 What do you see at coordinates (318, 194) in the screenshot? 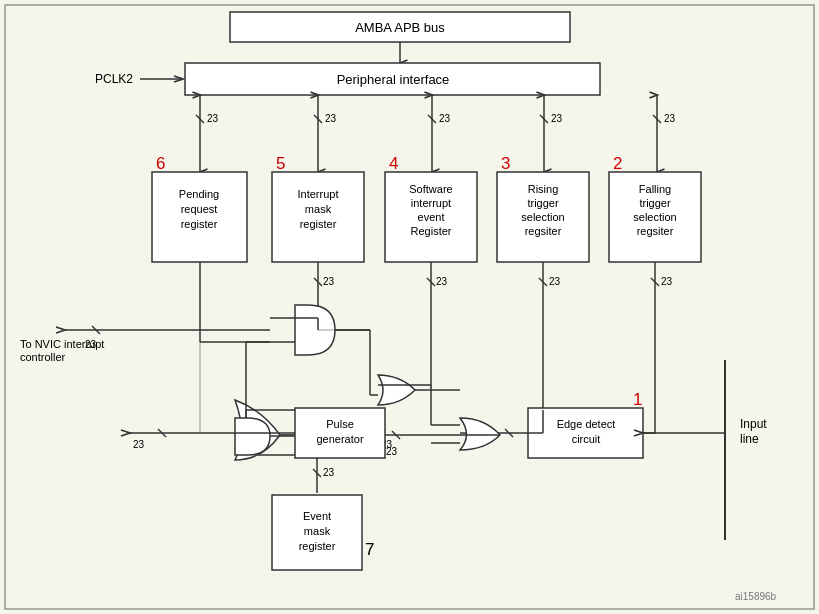
I see `svg-text: Interrupt` at bounding box center [318, 194].